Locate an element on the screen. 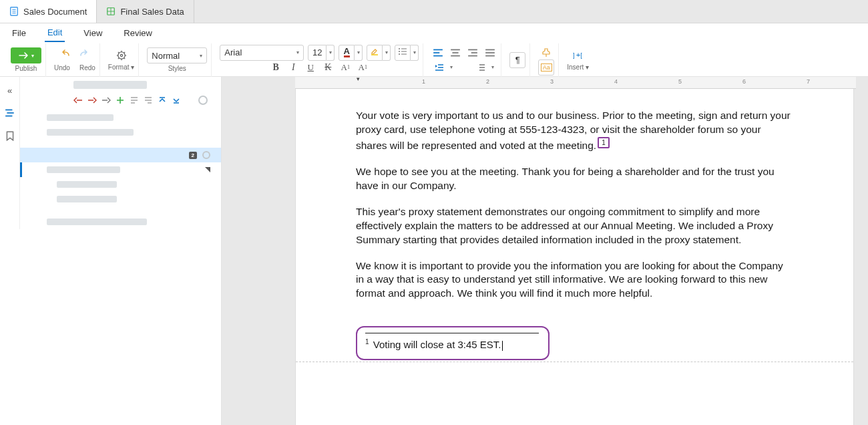  style-dropdown: Normal ▾ is located at coordinates (177, 55).